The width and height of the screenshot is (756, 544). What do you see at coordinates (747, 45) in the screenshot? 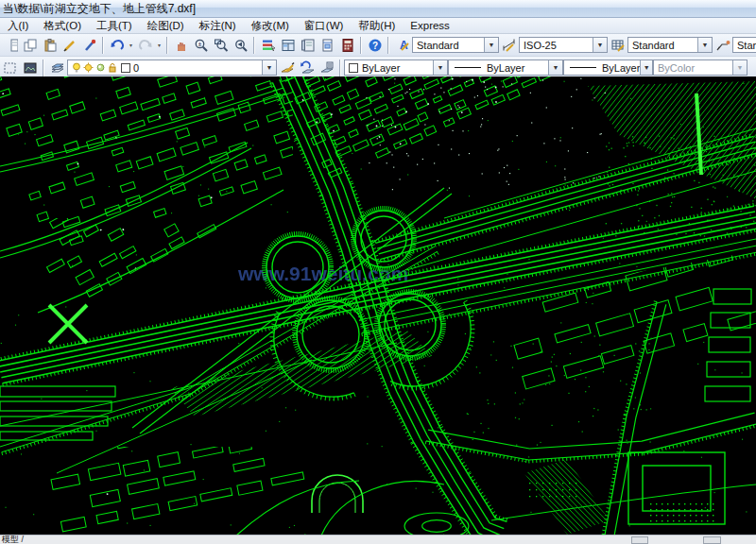
I see `mleader-style-value: Standard` at bounding box center [747, 45].